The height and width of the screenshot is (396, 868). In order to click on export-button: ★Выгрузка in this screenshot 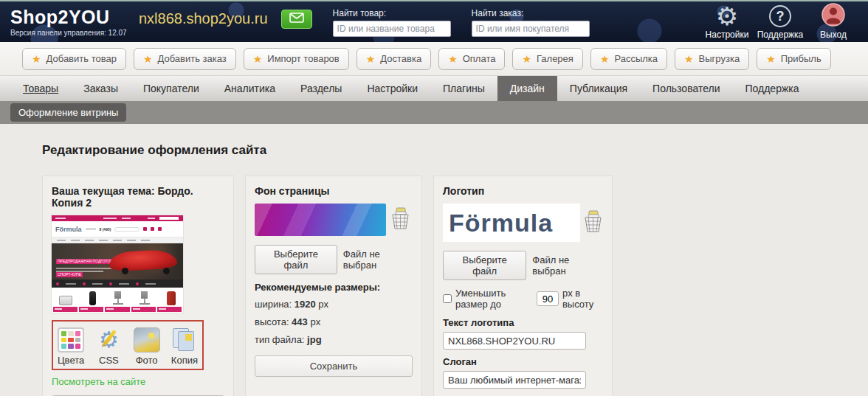, I will do `click(712, 59)`.